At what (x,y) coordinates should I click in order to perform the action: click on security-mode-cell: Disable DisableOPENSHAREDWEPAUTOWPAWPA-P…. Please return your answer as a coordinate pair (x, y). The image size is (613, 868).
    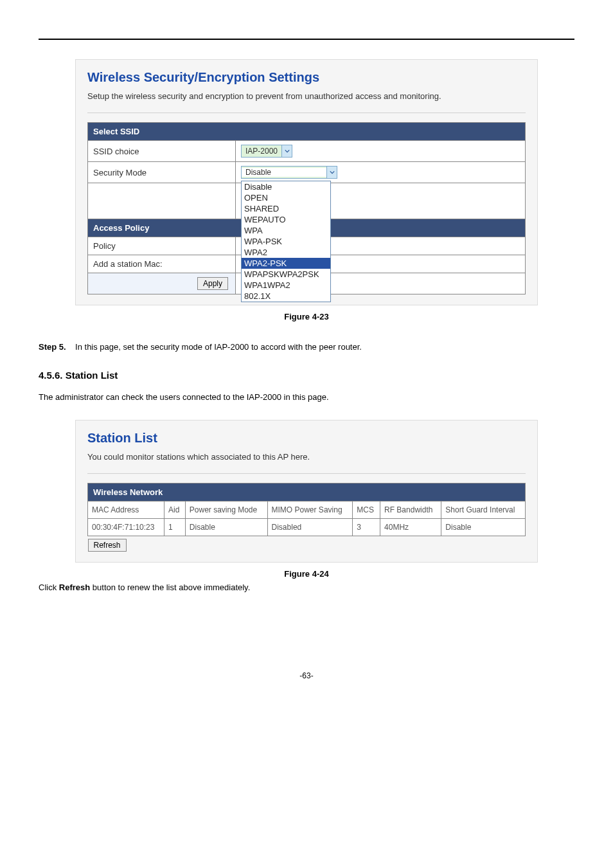
    Looking at the image, I should click on (380, 172).